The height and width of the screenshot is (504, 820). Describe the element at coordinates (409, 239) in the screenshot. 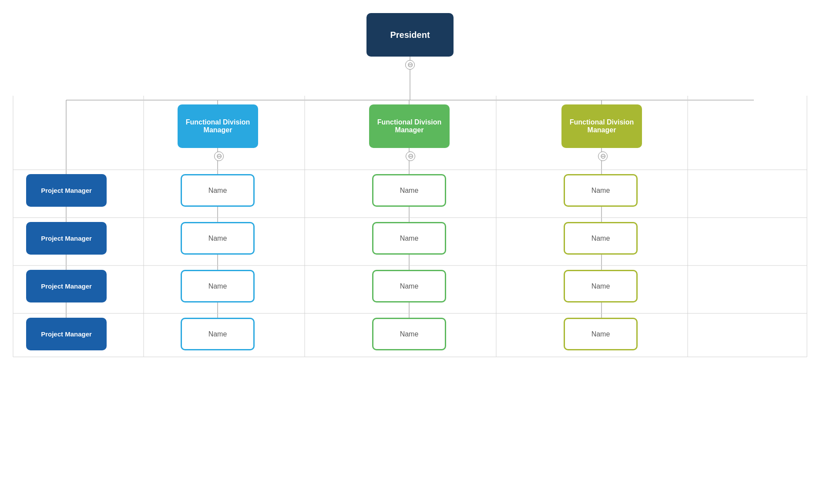

I see `name-green-2: Name` at that location.